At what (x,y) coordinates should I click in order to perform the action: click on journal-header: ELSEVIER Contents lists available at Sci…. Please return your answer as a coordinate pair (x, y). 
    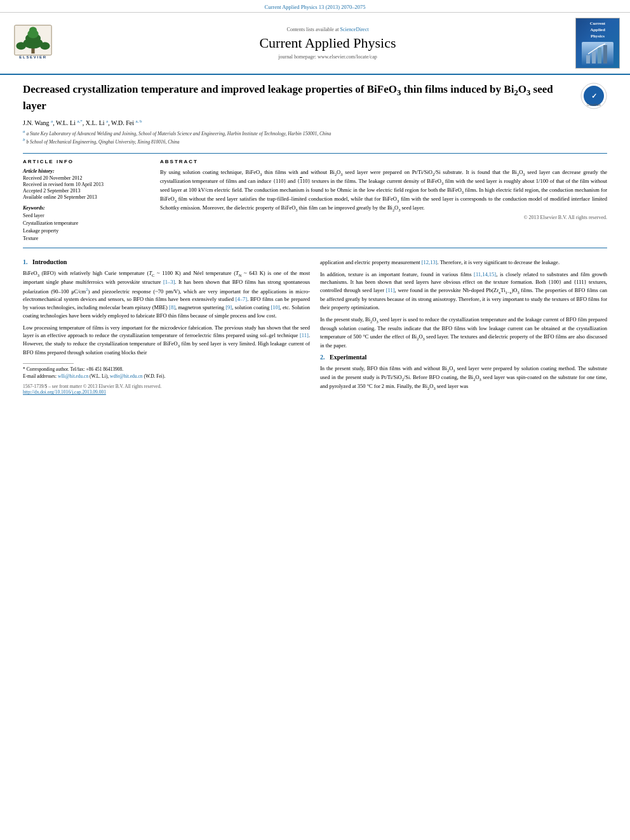
    Looking at the image, I should click on (315, 44).